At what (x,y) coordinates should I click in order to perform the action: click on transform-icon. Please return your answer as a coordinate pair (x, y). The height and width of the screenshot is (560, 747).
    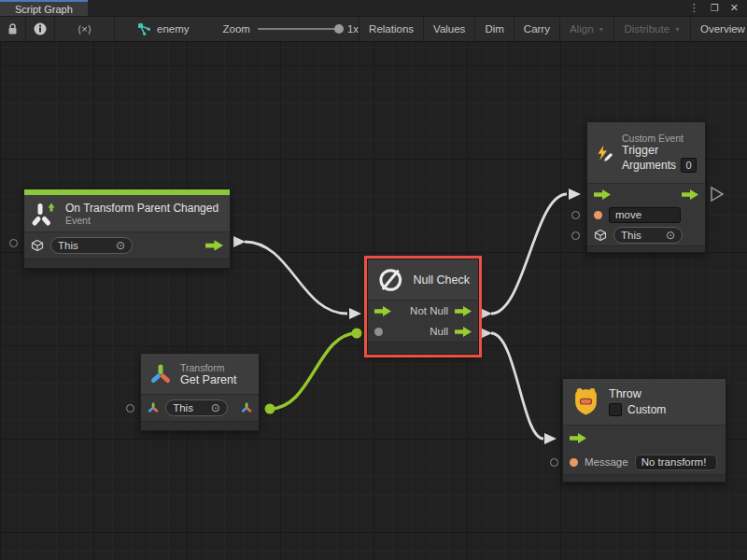
    Looking at the image, I should click on (161, 374).